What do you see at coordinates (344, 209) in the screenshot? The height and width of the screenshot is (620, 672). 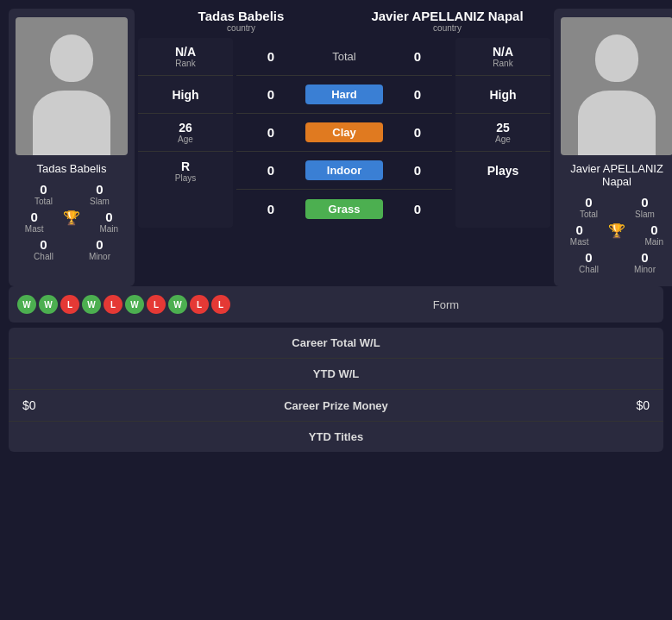 I see `grass-row: 0 Grass 0` at bounding box center [344, 209].